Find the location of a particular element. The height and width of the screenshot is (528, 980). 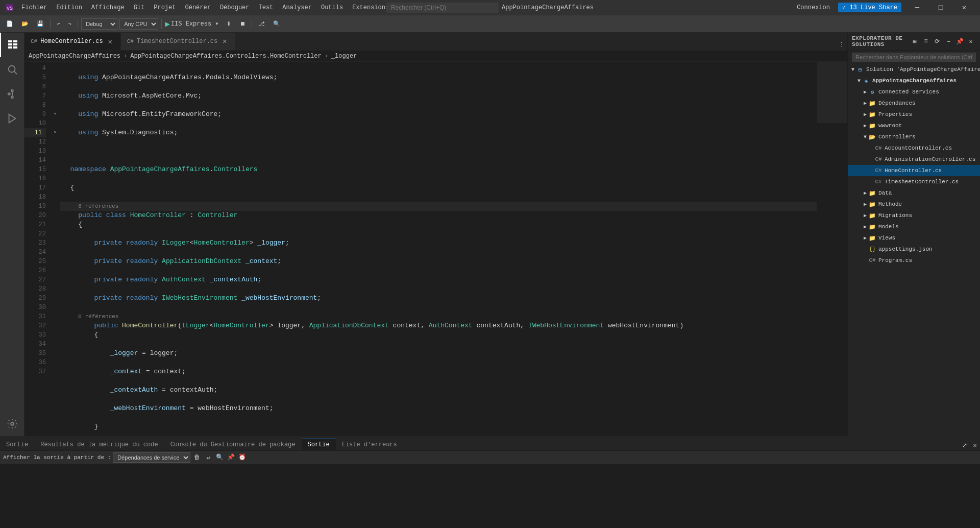

tree-home-controller: ▶ C# HomeController.cs is located at coordinates (914, 171).